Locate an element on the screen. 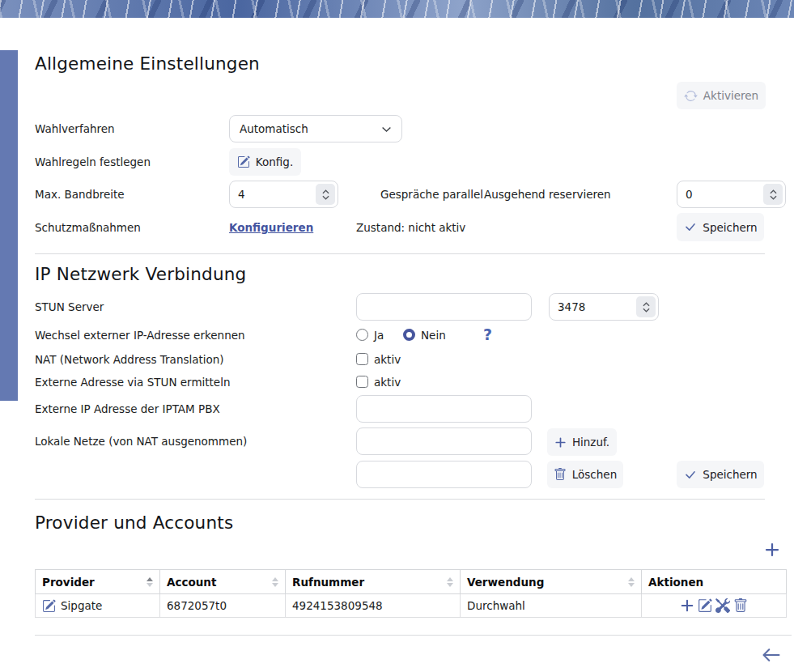 This screenshot has height=672, width=794. providers-table: Provider Account Rufnummer Verwendung Ak… is located at coordinates (411, 593).